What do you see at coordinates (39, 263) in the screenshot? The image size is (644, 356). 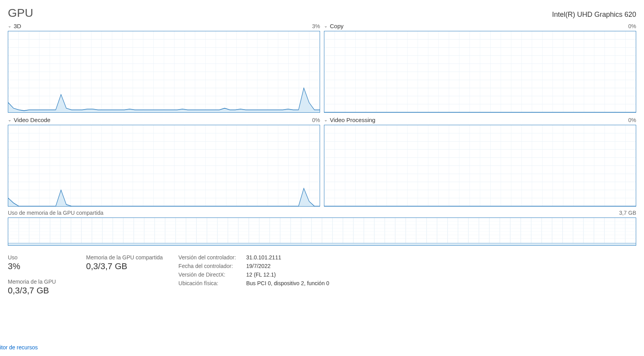 I see `stat-uso: Uso 3%` at bounding box center [39, 263].